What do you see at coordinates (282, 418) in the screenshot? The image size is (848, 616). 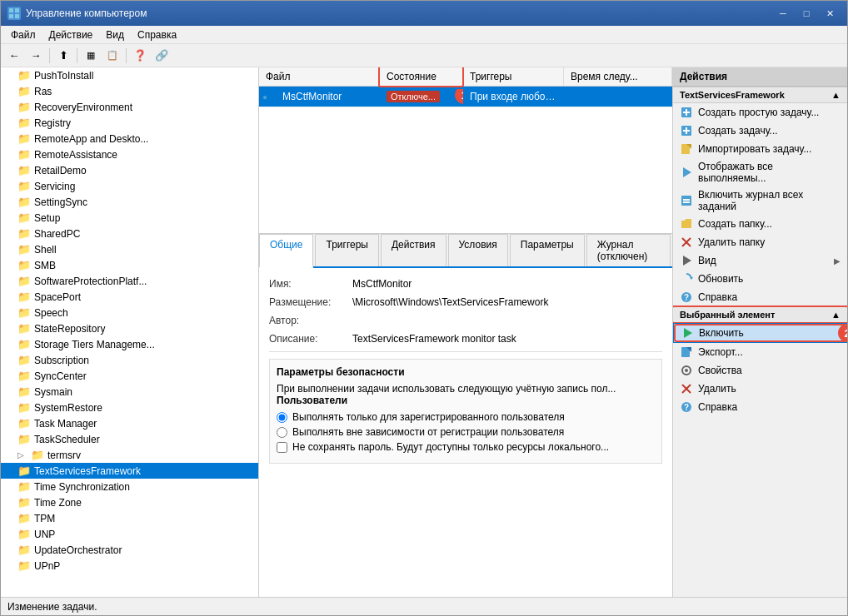 I see `radio-registered-only` at bounding box center [282, 418].